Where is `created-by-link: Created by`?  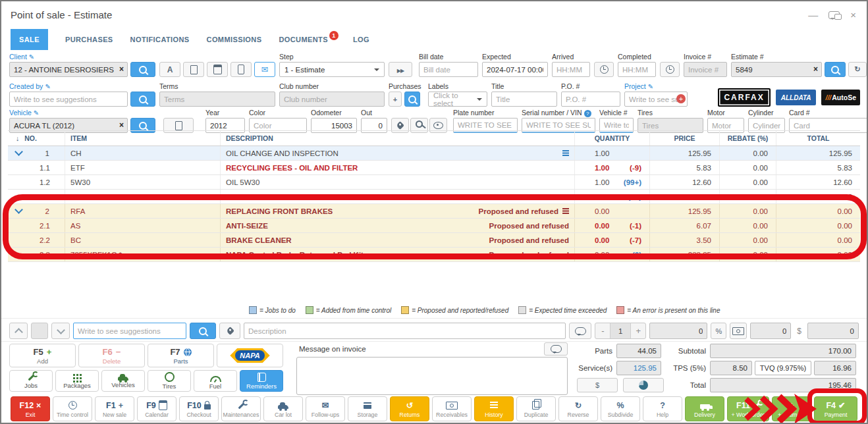 created-by-link: Created by is located at coordinates (82, 87).